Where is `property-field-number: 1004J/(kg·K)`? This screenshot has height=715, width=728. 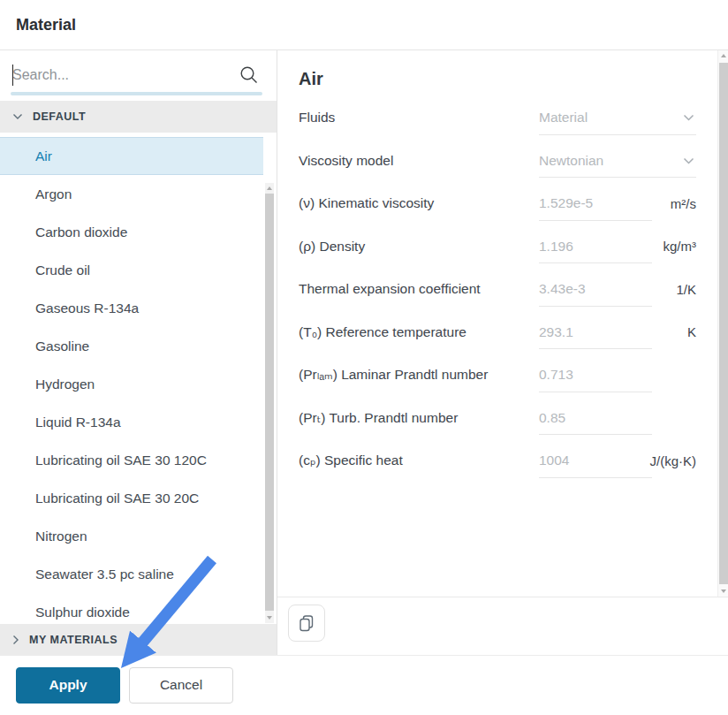 property-field-number: 1004J/(kg·K) is located at coordinates (618, 461).